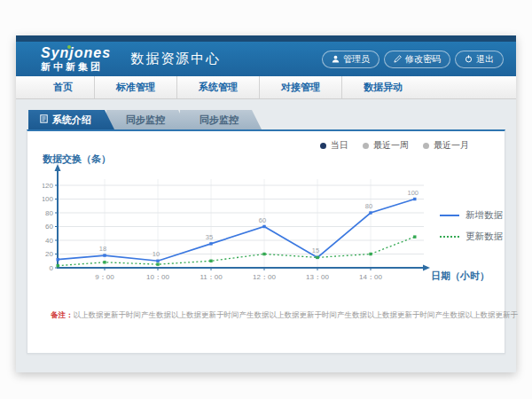 This screenshot has height=399, width=532. I want to click on svg-text: 14：00, so click(371, 277).